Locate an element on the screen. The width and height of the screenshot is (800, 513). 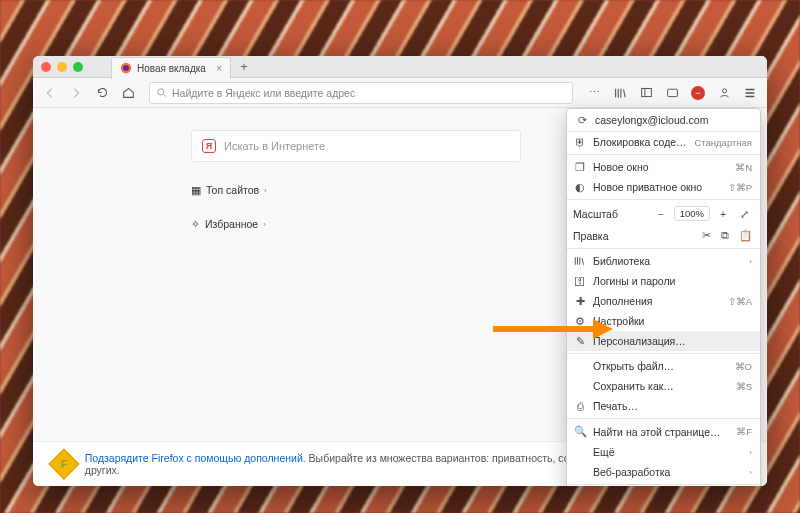
fullscreen-icon: ⤢ is located at coordinates (744, 214).